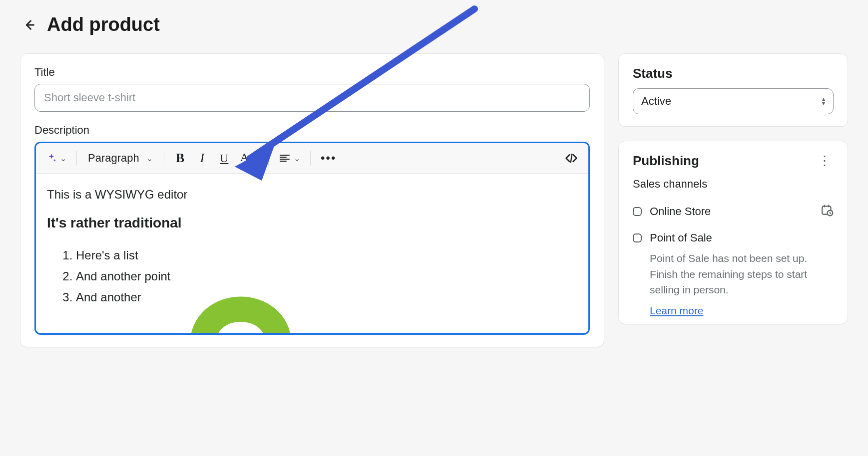 The image size is (868, 456). Describe the element at coordinates (733, 232) in the screenshot. I see `publishing-card: Publishing ⋮ Sales channels Online Store` at that location.